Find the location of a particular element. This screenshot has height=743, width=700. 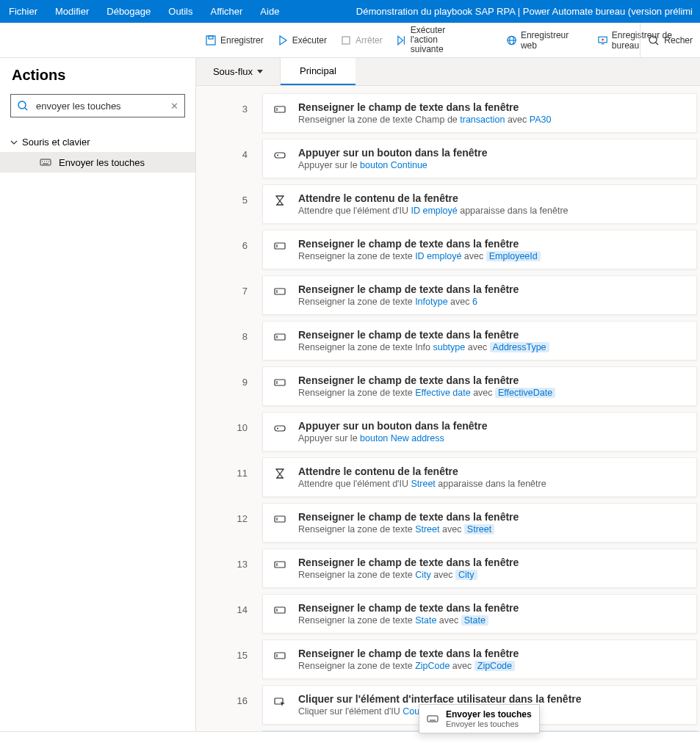

globe-icon is located at coordinates (511, 40).